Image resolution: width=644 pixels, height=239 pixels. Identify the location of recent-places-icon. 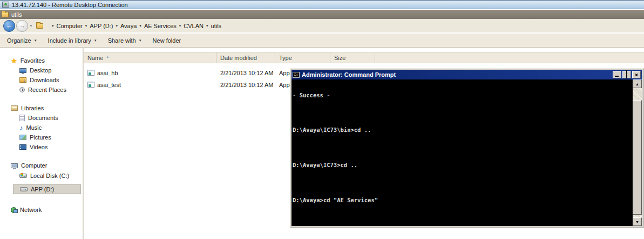
(22, 90).